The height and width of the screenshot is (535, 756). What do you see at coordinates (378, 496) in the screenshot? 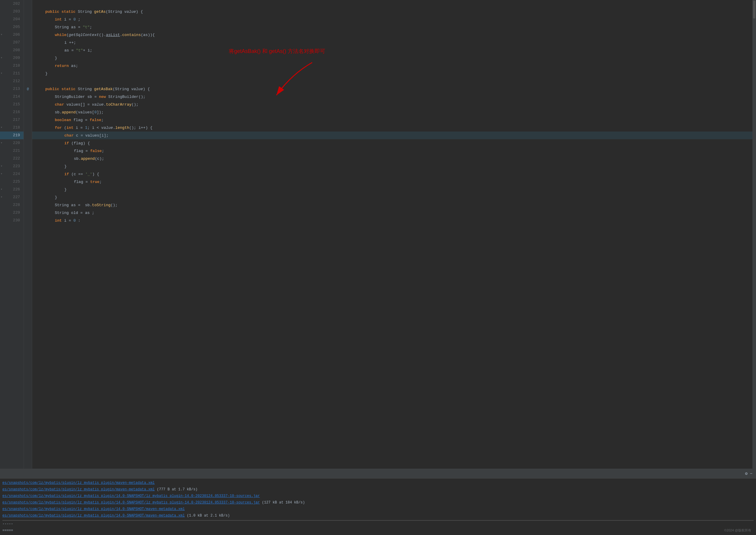
I see `log-line-3: es/snapshots/com/lz/mybatis/plugin/lz_my…` at bounding box center [378, 496].